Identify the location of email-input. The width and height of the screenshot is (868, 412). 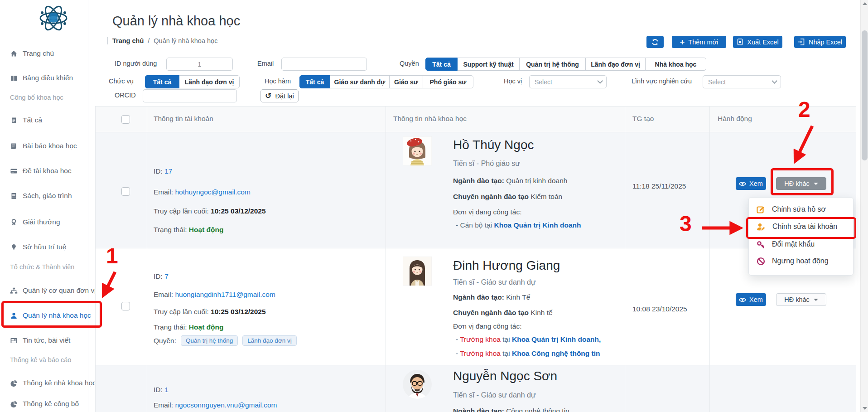
(324, 64).